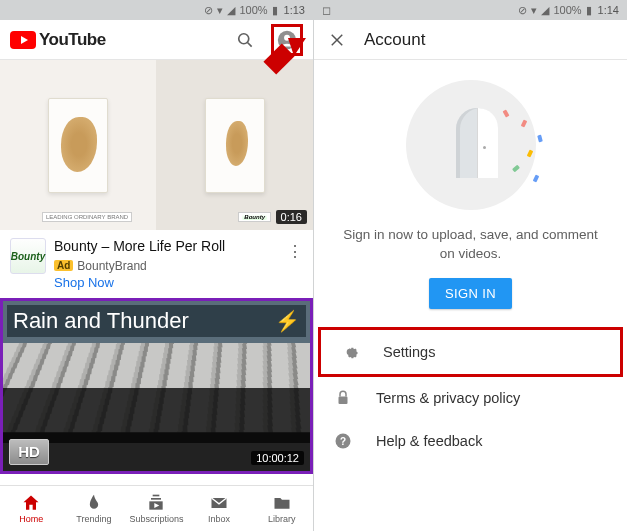 Image resolution: width=627 pixels, height=531 pixels. I want to click on account-icon, so click(287, 40).